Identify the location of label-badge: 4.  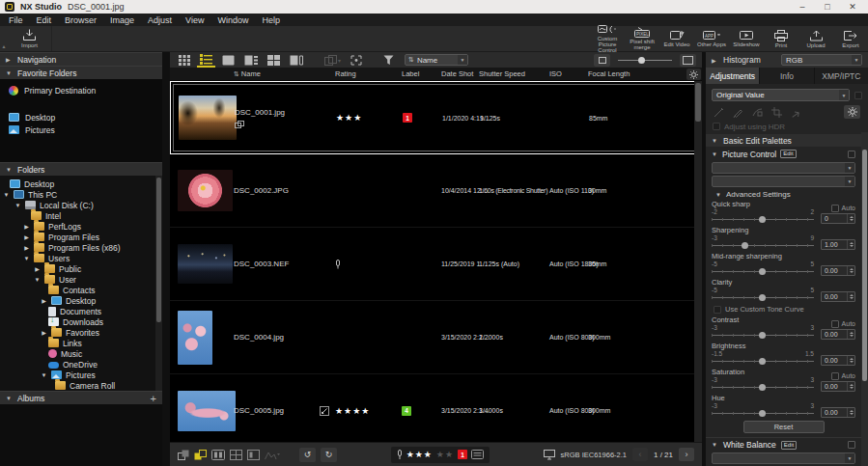
(406, 411).